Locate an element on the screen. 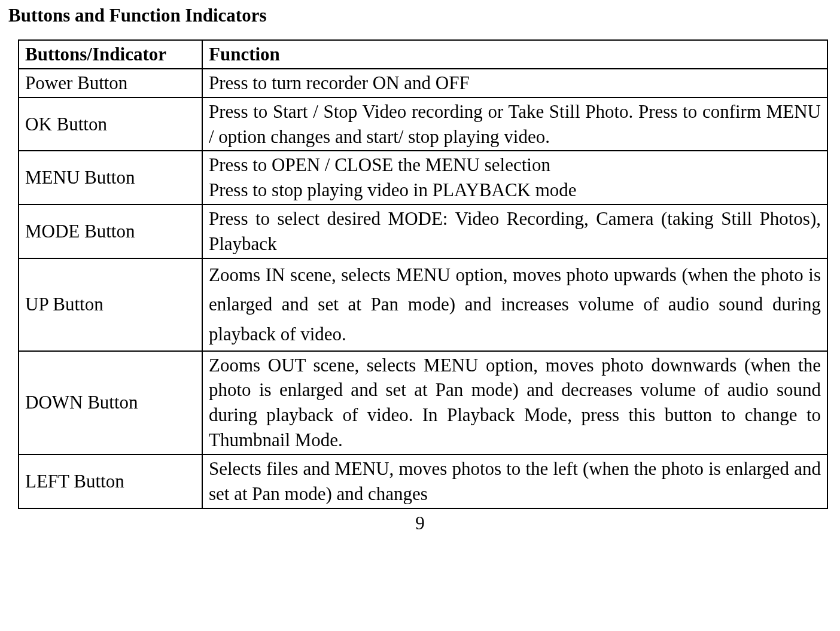 The image size is (840, 631). cell-button-label: Power Button is located at coordinates (110, 83).